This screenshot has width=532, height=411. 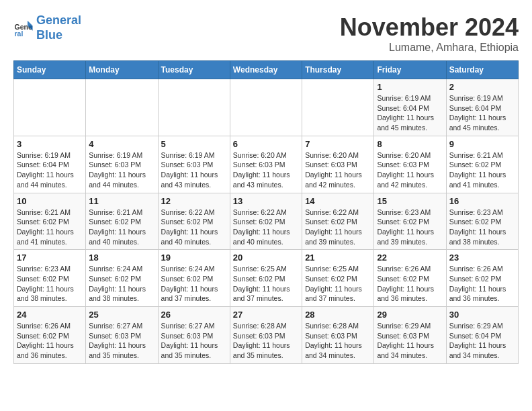 What do you see at coordinates (194, 144) in the screenshot?
I see `day-number: 5` at bounding box center [194, 144].